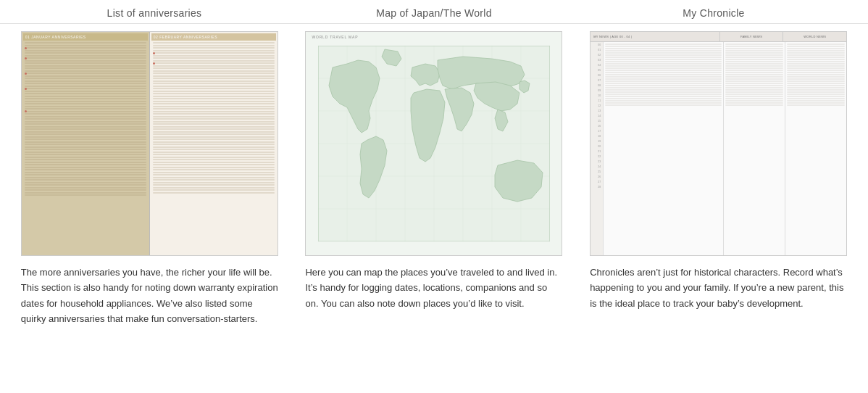 This screenshot has width=868, height=393. Describe the element at coordinates (434, 147) in the screenshot. I see `world-map-svg-container` at that location.